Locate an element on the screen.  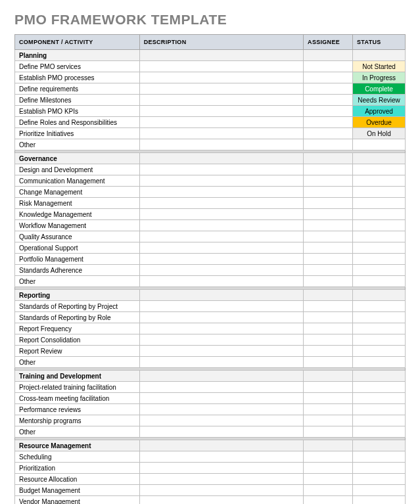
activity-cell: Report Consolidation is located at coordinates (78, 340).